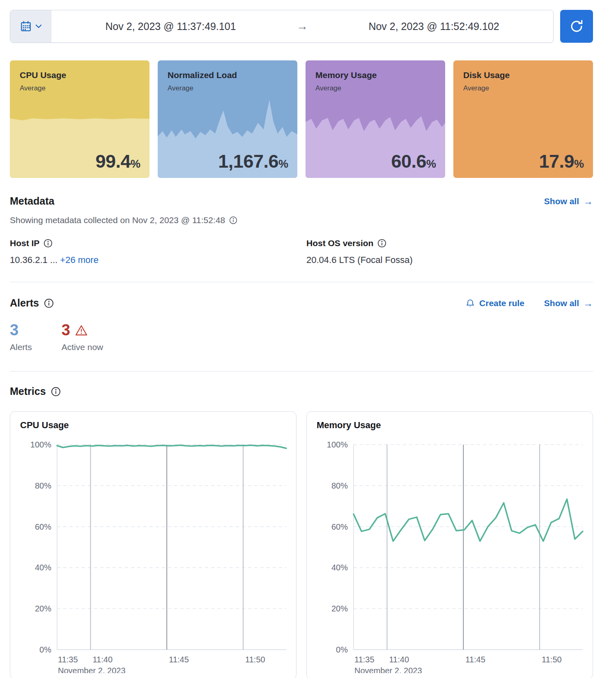  I want to click on kpi-card-normalized-load: Normalized Load Average 1,167.6%, so click(228, 119).